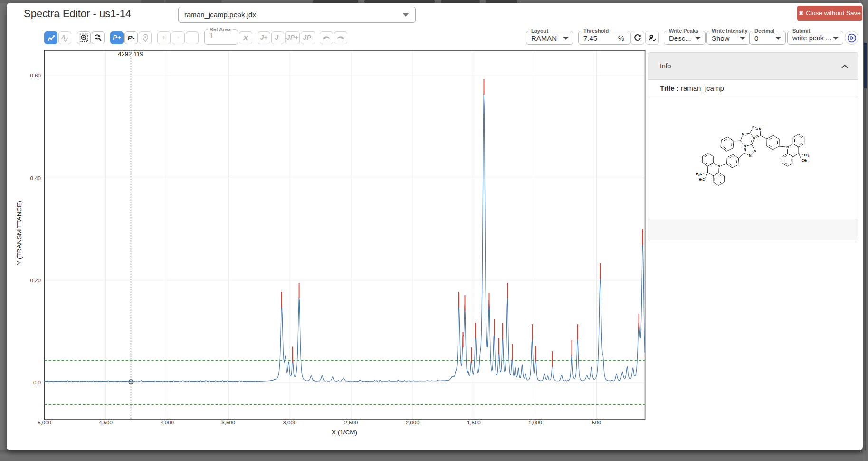 The image size is (868, 461). Describe the element at coordinates (63, 38) in the screenshot. I see `svg-text: A` at that location.